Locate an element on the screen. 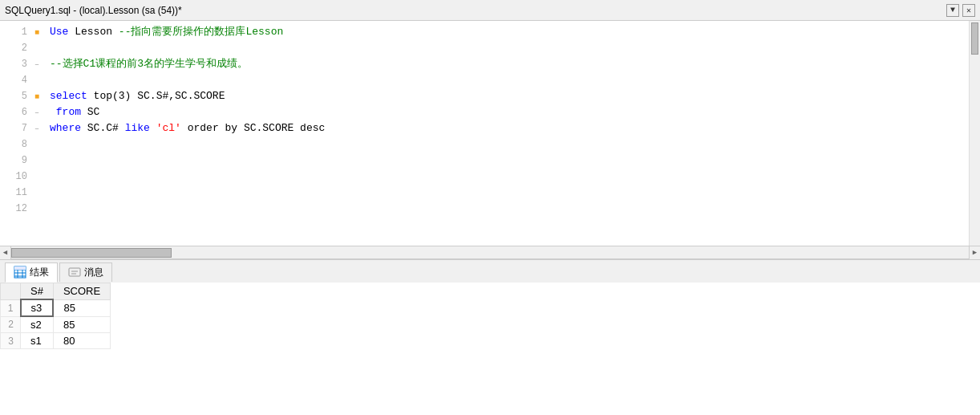 The height and width of the screenshot is (415, 980). h-scroll-thumb is located at coordinates (91, 253).